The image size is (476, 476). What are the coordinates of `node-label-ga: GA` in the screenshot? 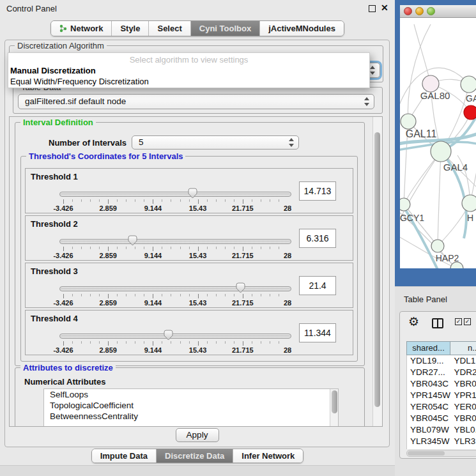 It's located at (471, 98).